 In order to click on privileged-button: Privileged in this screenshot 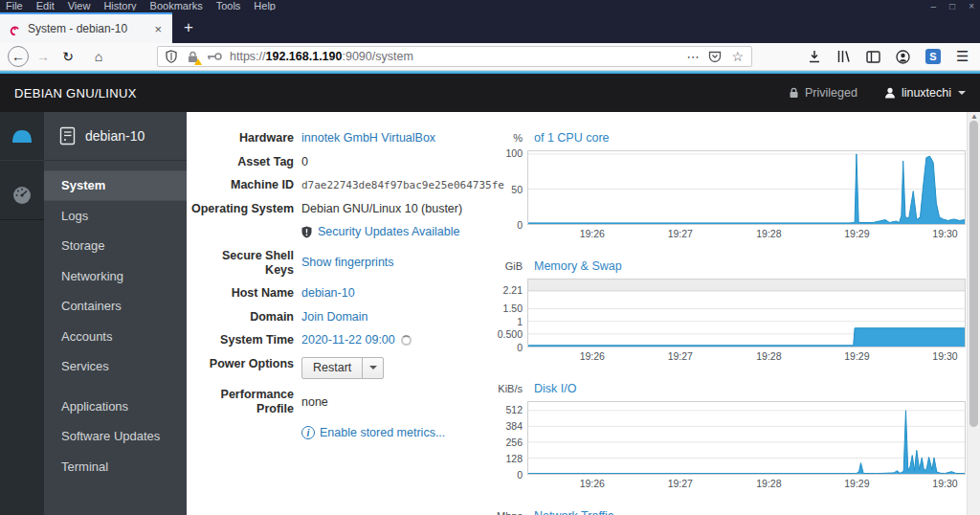, I will do `click(823, 93)`.